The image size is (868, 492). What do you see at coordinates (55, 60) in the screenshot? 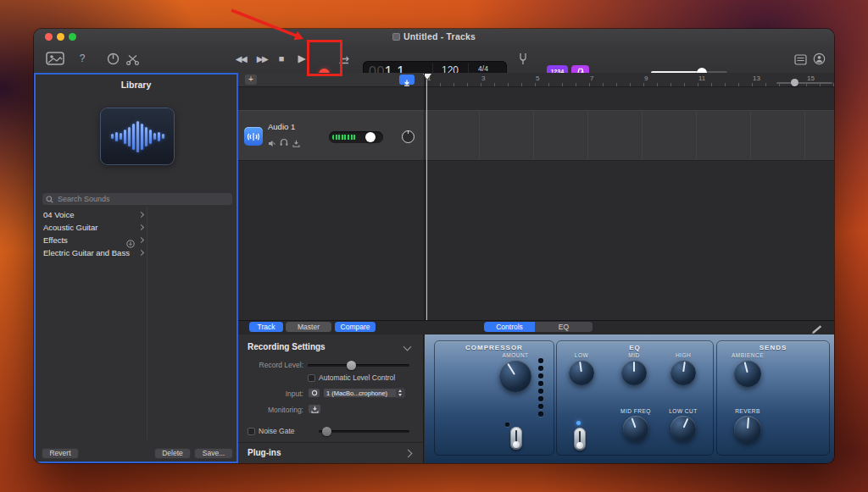
I see `media-browser-icon` at bounding box center [55, 60].